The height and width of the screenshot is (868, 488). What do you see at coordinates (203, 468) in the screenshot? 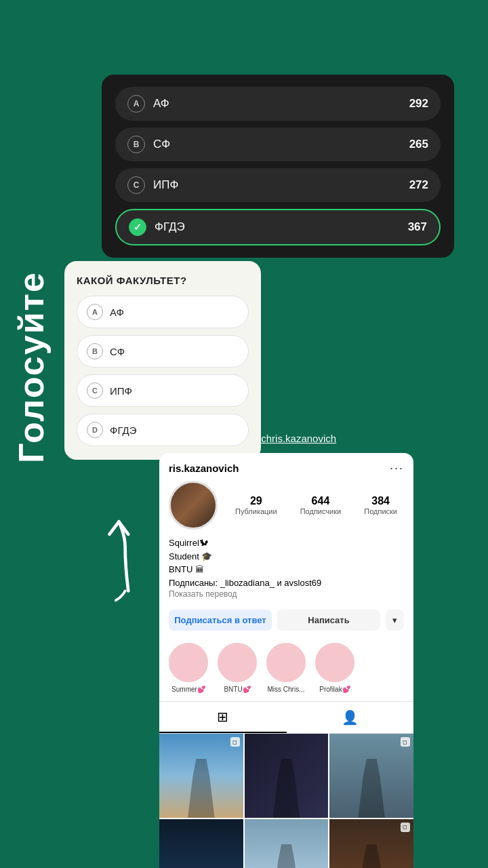
I see `insta-username: ris.kazanovich` at bounding box center [203, 468].